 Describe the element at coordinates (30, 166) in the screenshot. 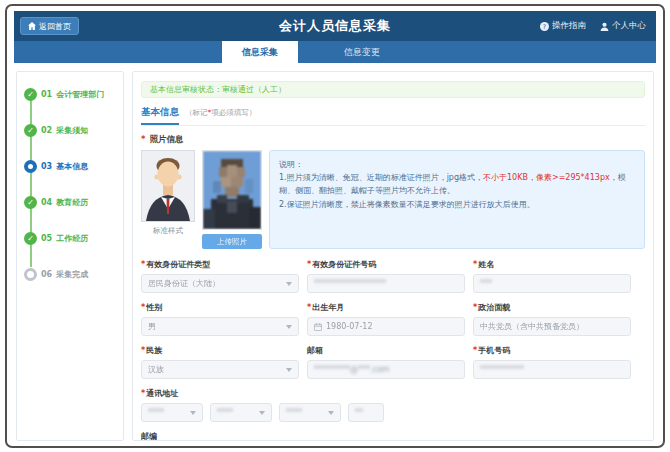

I see `current-step-icon` at that location.